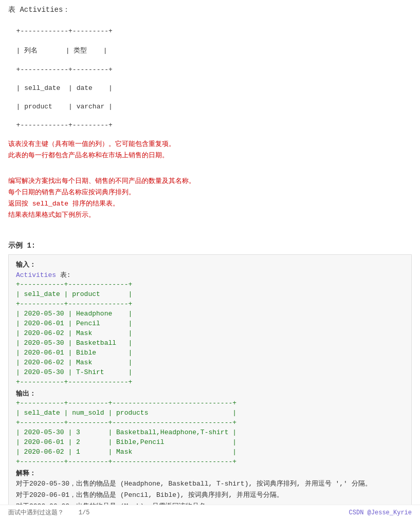  What do you see at coordinates (210, 246) in the screenshot?
I see `example1-title: 示例 1:` at bounding box center [210, 246].